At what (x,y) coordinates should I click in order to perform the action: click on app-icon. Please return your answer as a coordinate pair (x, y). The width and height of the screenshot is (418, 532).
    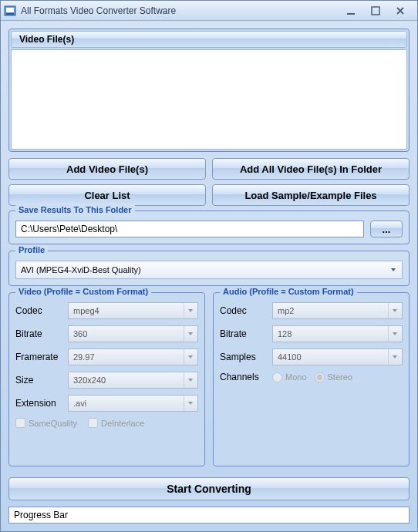
    Looking at the image, I should click on (10, 11).